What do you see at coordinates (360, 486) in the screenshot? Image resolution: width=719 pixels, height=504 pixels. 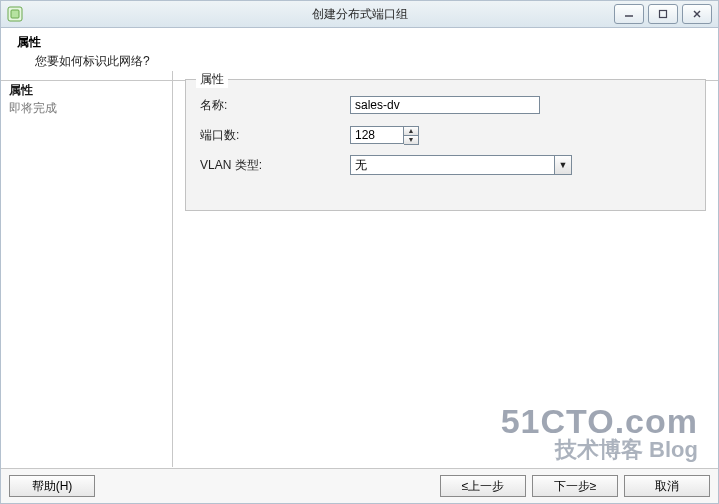 I see `wizard-footer: 帮助(H) ≤上一步 下一步≥ 取消` at bounding box center [360, 486].